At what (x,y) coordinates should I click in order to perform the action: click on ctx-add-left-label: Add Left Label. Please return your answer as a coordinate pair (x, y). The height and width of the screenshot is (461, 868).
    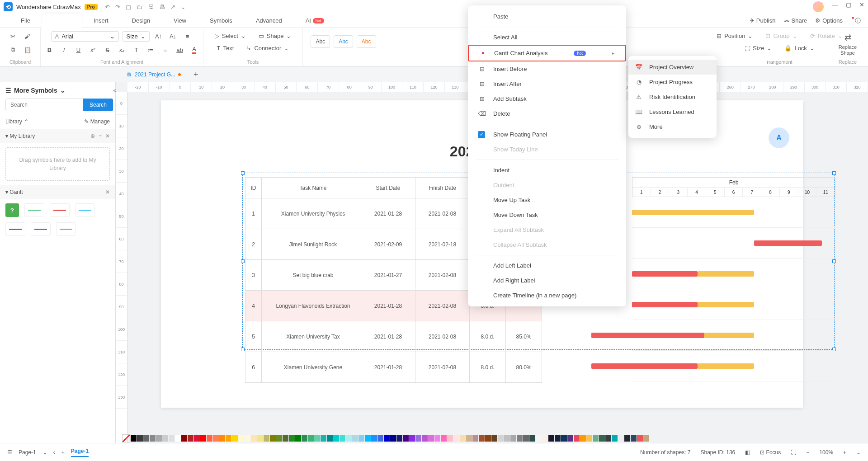
    Looking at the image, I should click on (547, 266).